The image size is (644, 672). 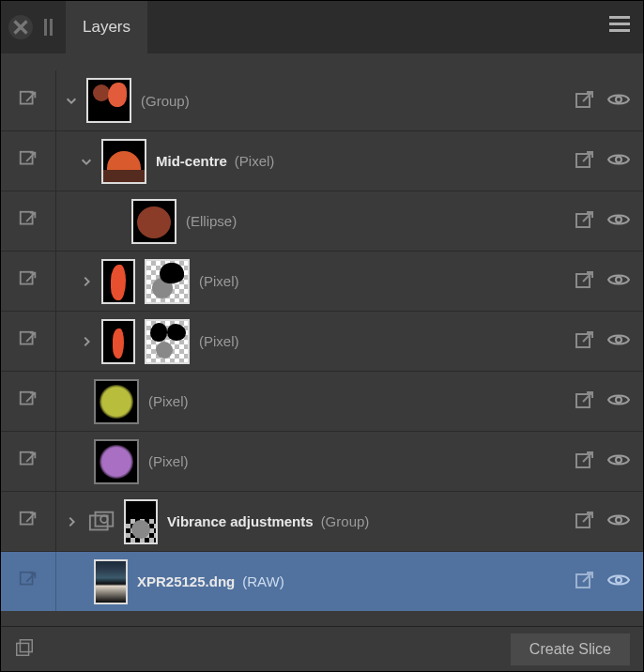 What do you see at coordinates (240, 522) in the screenshot?
I see `layer-name: Vibrance adjustments` at bounding box center [240, 522].